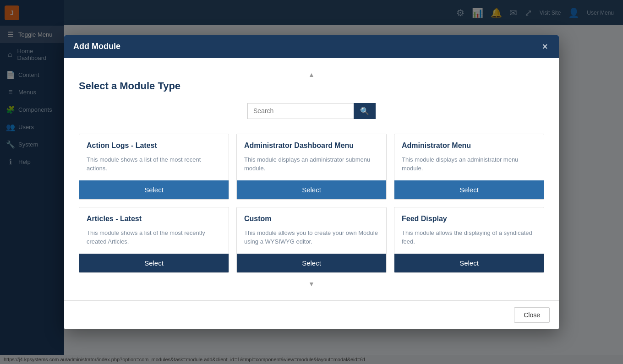  Describe the element at coordinates (312, 86) in the screenshot. I see `section-title: Select a Module Type` at that location.